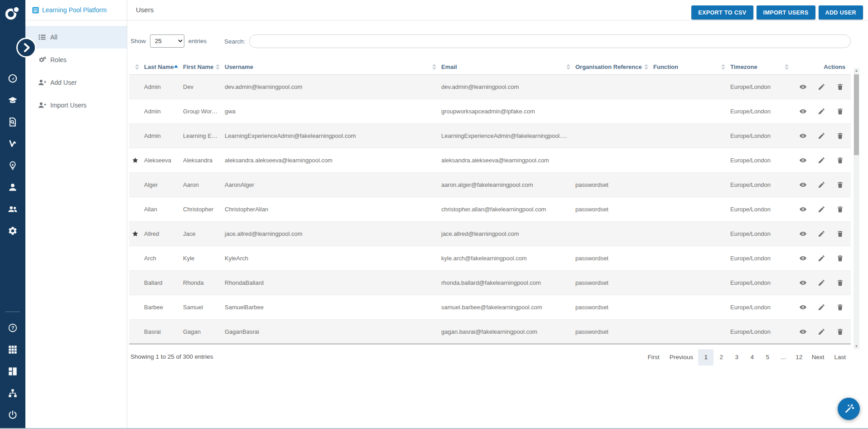 The image size is (868, 429). I want to click on cell-first-name: Aaron, so click(201, 185).